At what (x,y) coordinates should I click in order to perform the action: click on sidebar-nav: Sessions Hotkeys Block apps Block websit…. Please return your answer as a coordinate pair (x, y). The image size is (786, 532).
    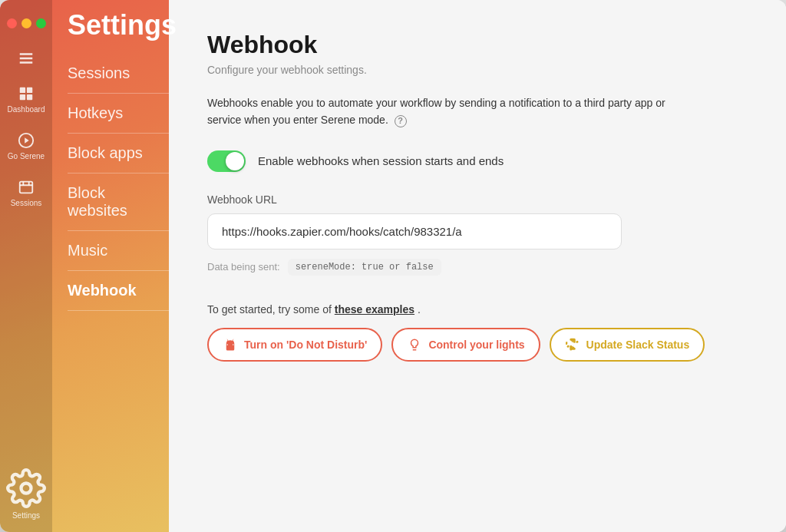
    Looking at the image, I should click on (111, 293).